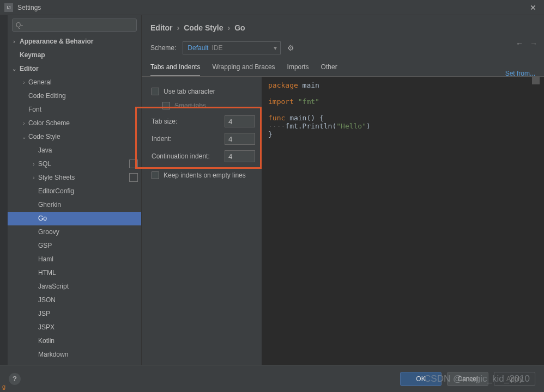 The height and width of the screenshot is (392, 544). What do you see at coordinates (43, 218) in the screenshot?
I see `tree-item-label: Go` at bounding box center [43, 218].